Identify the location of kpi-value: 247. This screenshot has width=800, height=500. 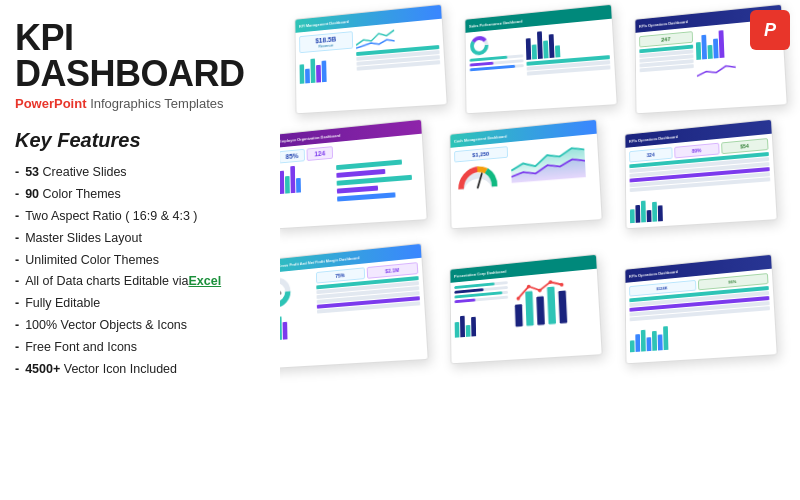
(666, 39).